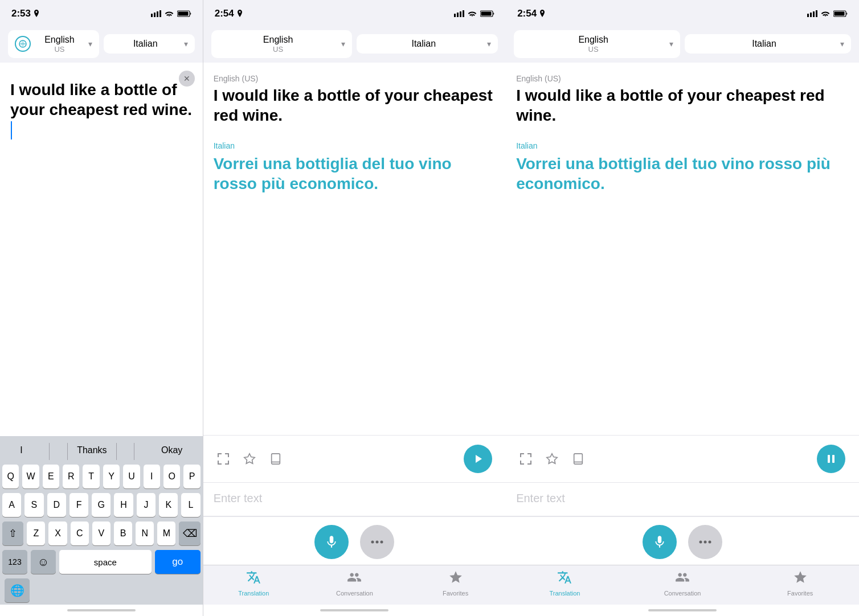 This screenshot has height=616, width=859. What do you see at coordinates (456, 583) in the screenshot?
I see `tab-favorites-2: Favorites` at bounding box center [456, 583].